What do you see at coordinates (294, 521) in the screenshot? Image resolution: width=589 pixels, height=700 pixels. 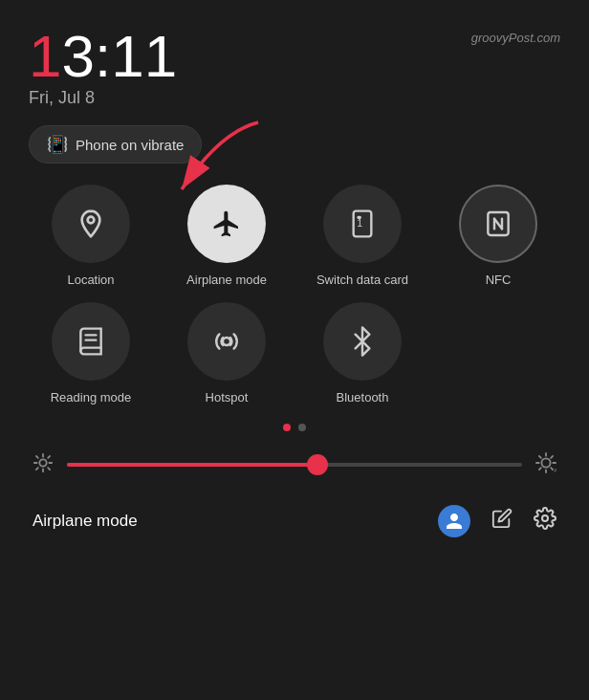 I see `bottom-bar: Airplane mode` at bounding box center [294, 521].